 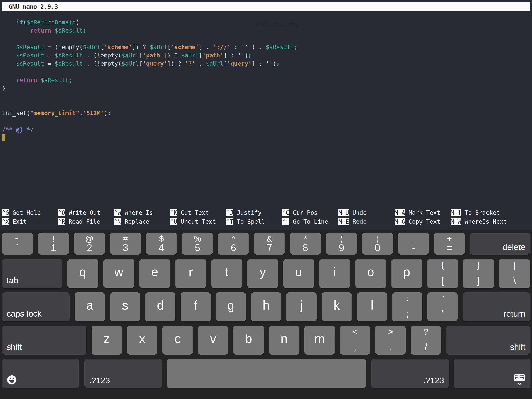 What do you see at coordinates (126, 244) in the screenshot?
I see `key-3: #3` at bounding box center [126, 244].